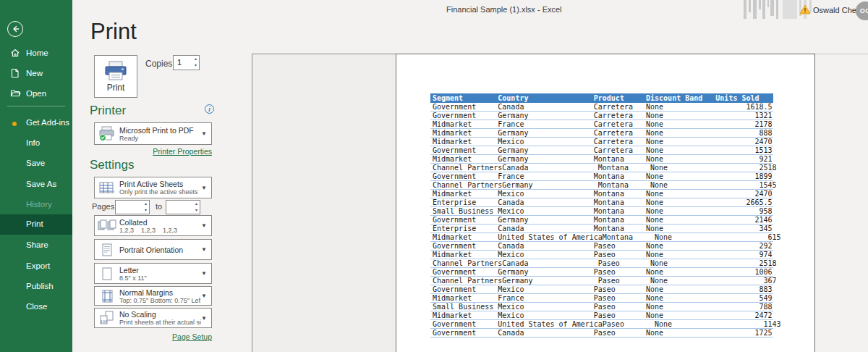 The width and height of the screenshot is (868, 352). Describe the element at coordinates (159, 206) in the screenshot. I see `pages-to-label: to` at that location.